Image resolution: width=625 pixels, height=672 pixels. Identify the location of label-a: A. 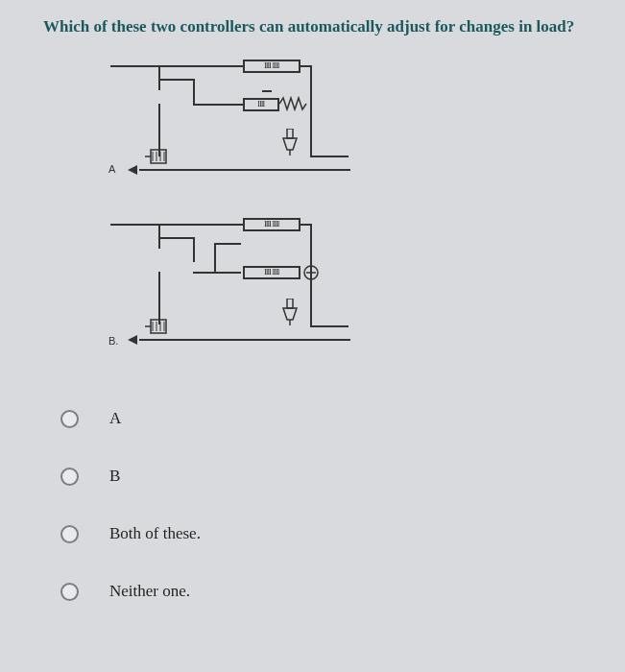
(111, 169).